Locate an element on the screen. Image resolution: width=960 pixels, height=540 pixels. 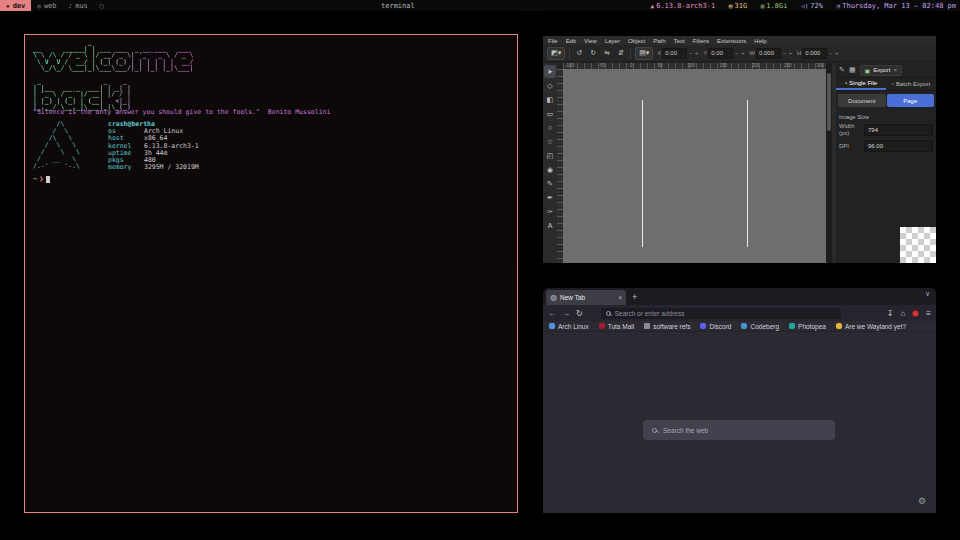
tab-single-file: ▪ Single File is located at coordinates (861, 84).